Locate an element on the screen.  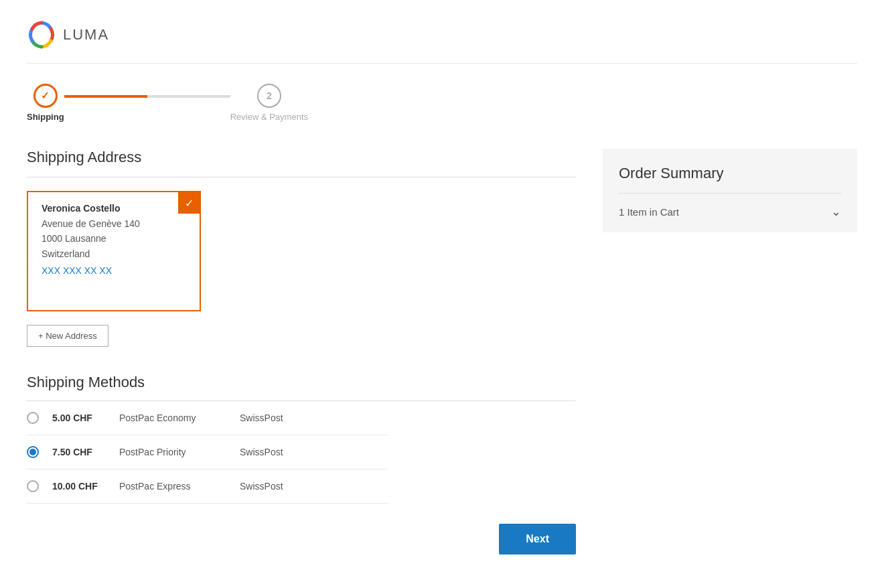
address-cards: ✓ Veronica Costello Avenue de Genève 140… is located at coordinates (301, 251).